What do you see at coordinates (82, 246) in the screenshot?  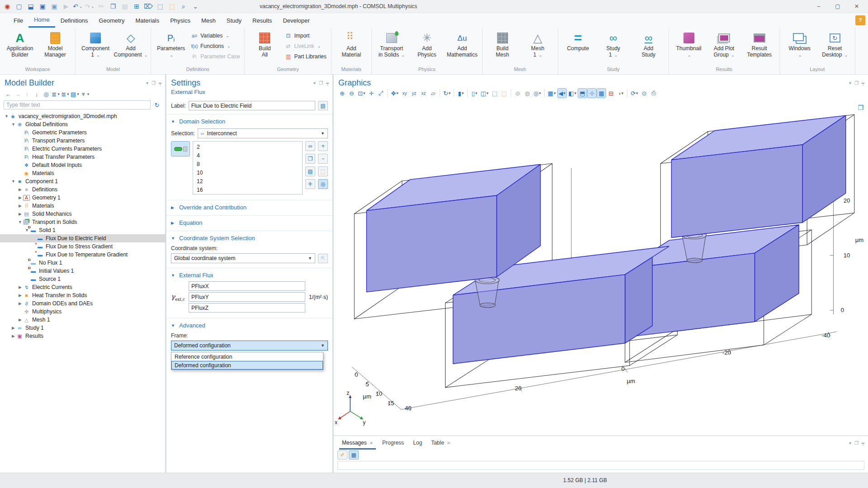 I see `tree-node: ▬●Flux Due to Stress Gradient` at bounding box center [82, 246].